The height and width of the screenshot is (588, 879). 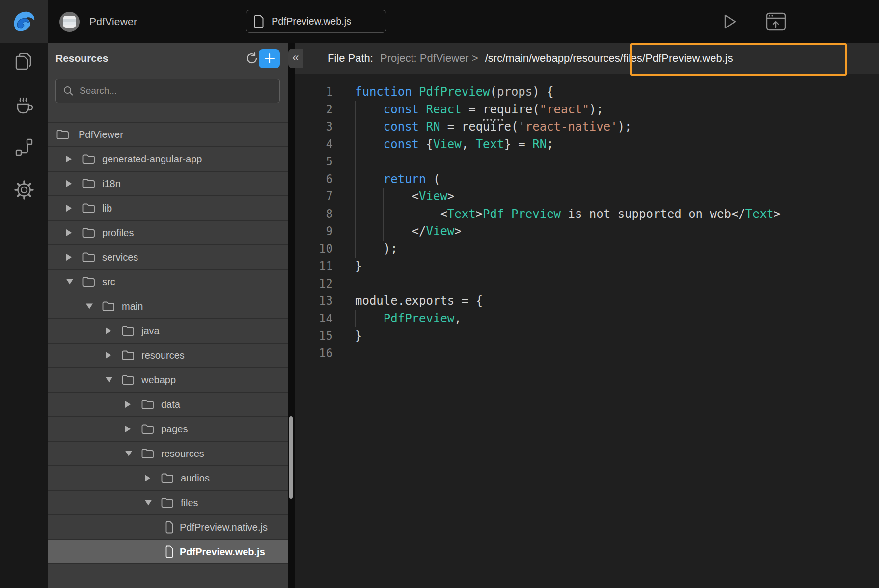 What do you see at coordinates (587, 301) in the screenshot?
I see `code-line-13: 13module.exports = {` at bounding box center [587, 301].